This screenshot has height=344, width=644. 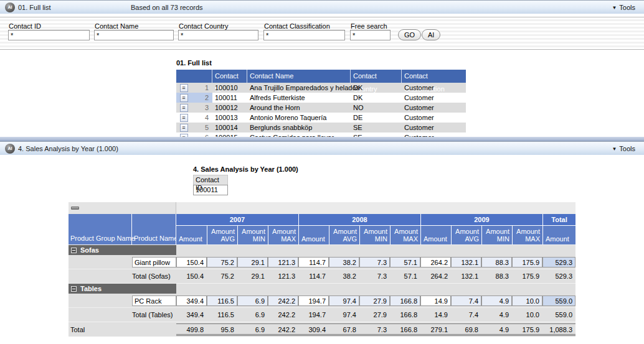 I want to click on group-bar: Tables, so click(x=122, y=289).